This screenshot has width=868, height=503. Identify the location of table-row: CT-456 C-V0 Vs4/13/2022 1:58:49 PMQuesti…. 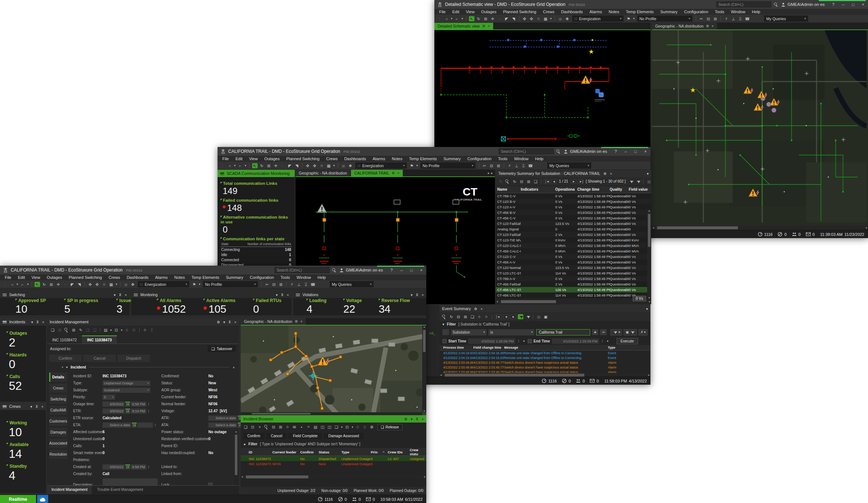
(573, 218).